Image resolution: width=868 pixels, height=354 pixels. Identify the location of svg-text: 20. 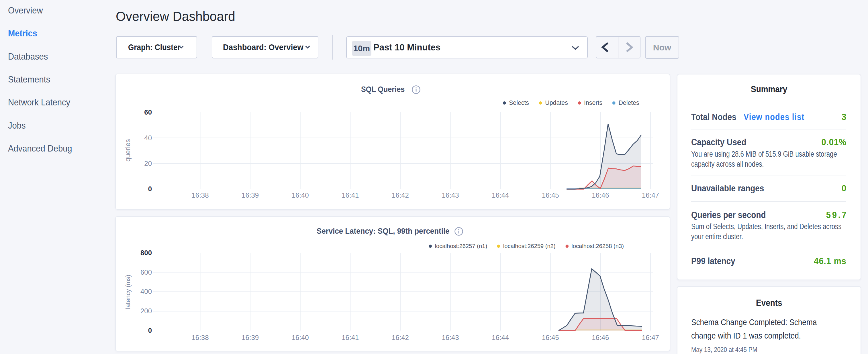
(148, 164).